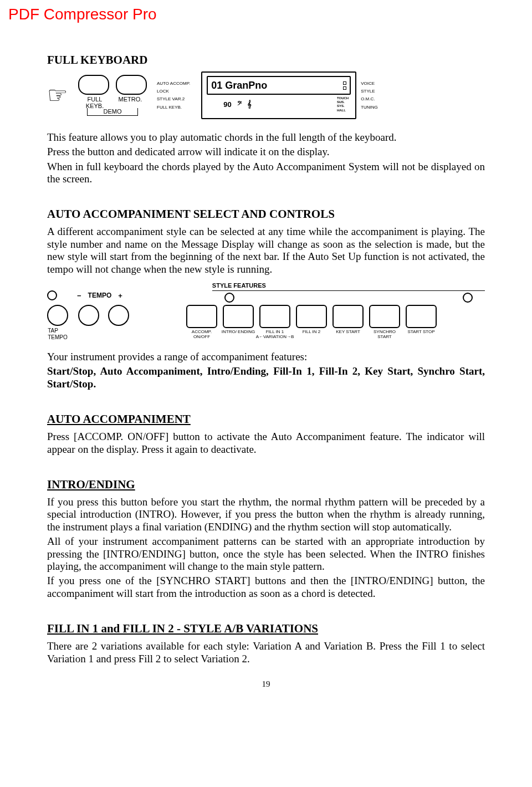 Image resolution: width=532 pixels, height=787 pixels. Describe the element at coordinates (202, 316) in the screenshot. I see `accomp-onoff-button` at that location.